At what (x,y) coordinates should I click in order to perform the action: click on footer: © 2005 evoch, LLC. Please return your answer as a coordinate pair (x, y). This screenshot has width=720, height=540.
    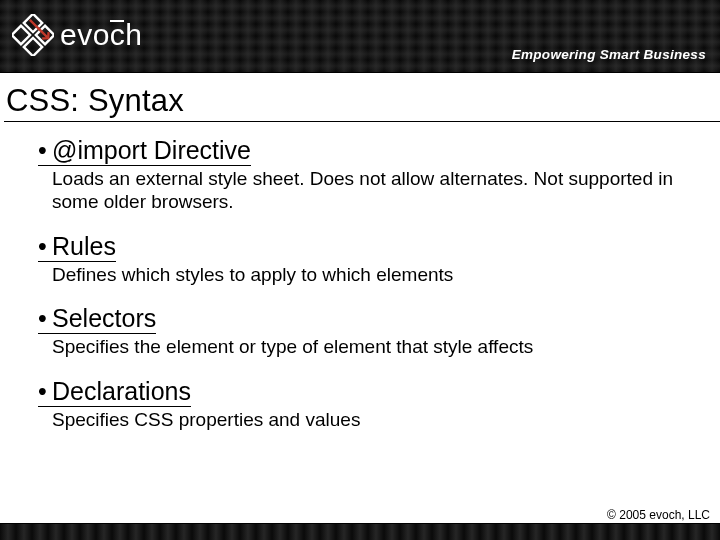
    Looking at the image, I should click on (360, 526).